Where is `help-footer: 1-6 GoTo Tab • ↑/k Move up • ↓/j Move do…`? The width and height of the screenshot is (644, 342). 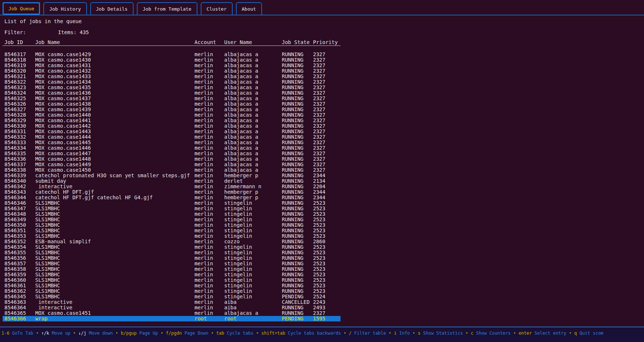 help-footer: 1-6 GoTo Tab • ↑/k Move up • ↓/j Move do… is located at coordinates (322, 334).